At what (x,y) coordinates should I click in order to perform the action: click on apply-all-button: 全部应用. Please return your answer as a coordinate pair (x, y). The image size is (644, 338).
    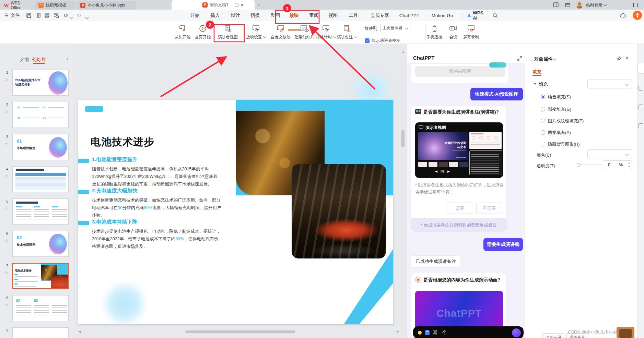
    Looking at the image, I should click on (553, 336).